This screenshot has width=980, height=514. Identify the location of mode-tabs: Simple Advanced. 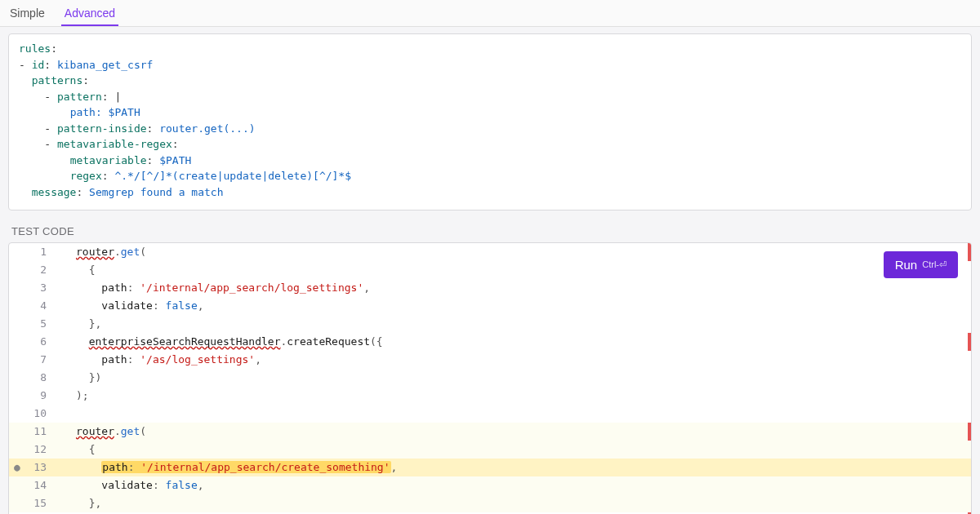
(490, 13).